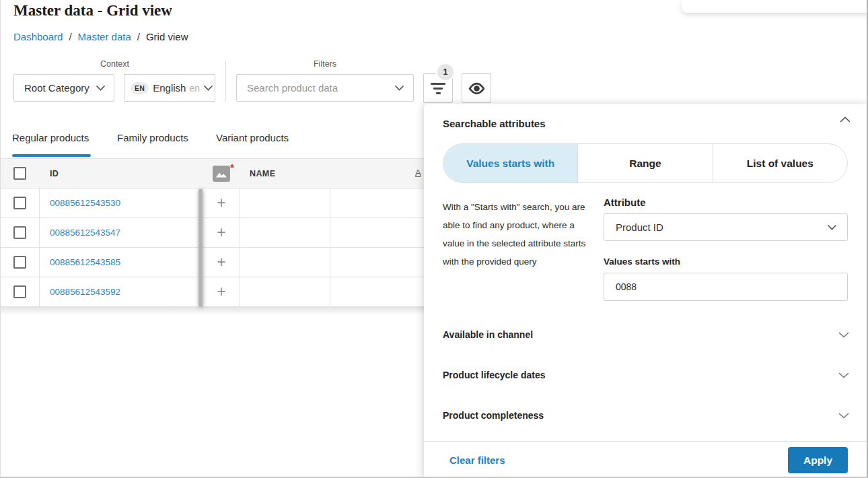 This screenshot has width=868, height=478. What do you see at coordinates (624, 202) in the screenshot?
I see `attribute-label: Attribute` at bounding box center [624, 202].